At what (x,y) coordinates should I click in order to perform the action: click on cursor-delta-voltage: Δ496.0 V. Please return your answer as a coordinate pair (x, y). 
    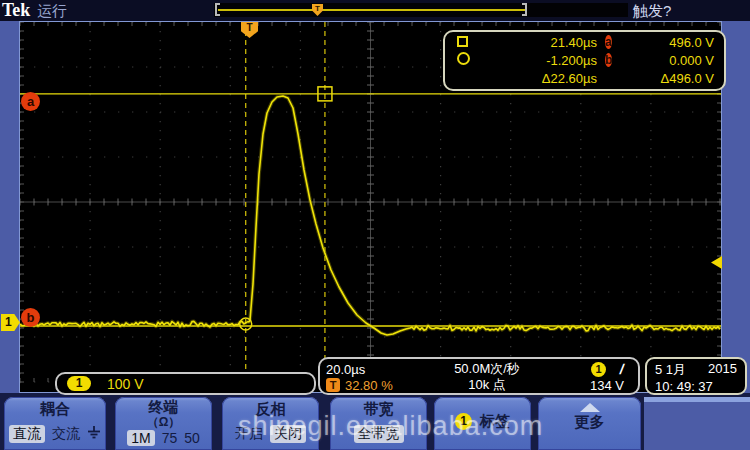
    Looking at the image, I should click on (674, 78).